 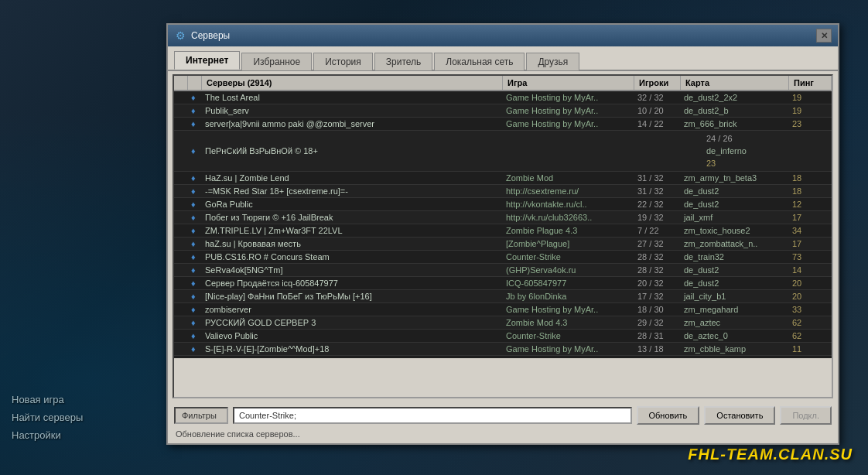 I want to click on col-header-fav, so click(x=195, y=83).